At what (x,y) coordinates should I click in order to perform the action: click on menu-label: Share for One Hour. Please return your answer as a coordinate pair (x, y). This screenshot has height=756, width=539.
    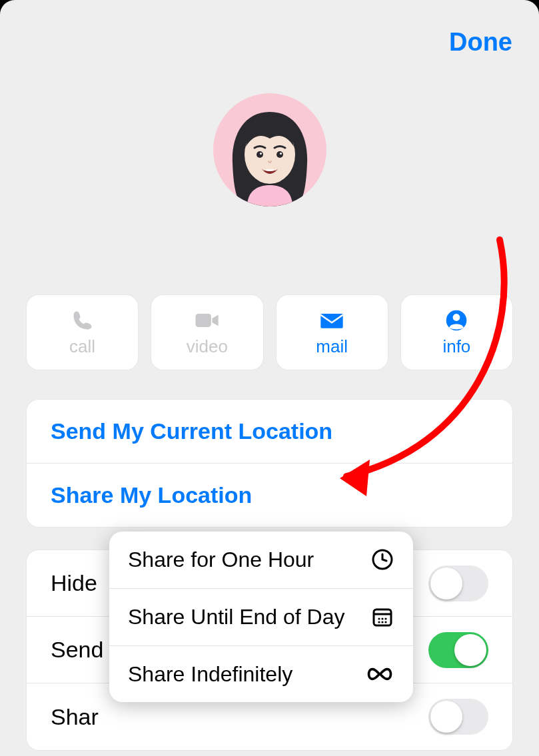
    Looking at the image, I should click on (221, 560).